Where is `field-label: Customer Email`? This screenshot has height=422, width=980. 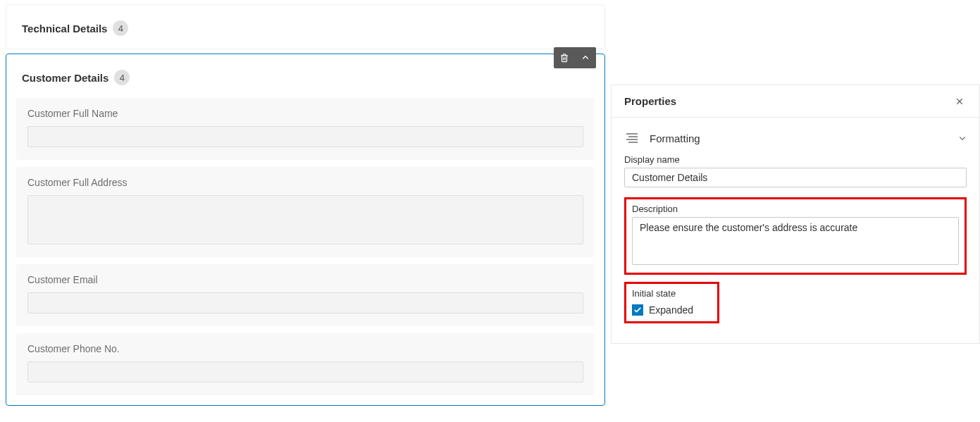
field-label: Customer Email is located at coordinates (306, 280).